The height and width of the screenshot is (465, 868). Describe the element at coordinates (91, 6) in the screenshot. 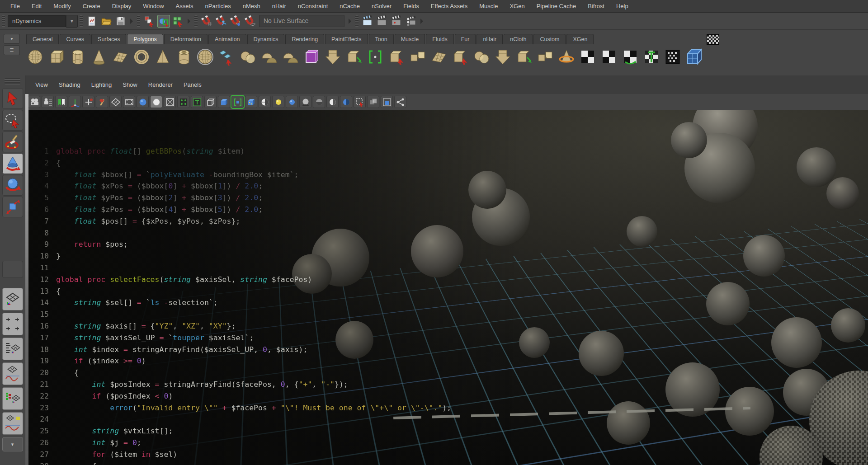

I see `menu-create: Create` at that location.